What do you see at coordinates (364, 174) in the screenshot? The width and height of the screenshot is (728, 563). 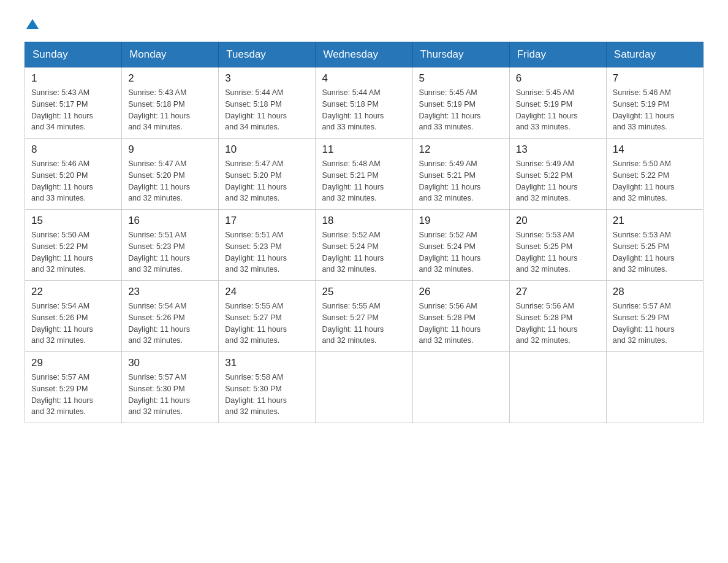 I see `calendar-week-row: 8 Sunrise: 5:46 AM Sunset: 5:20 PM Dayli…` at bounding box center [364, 174].